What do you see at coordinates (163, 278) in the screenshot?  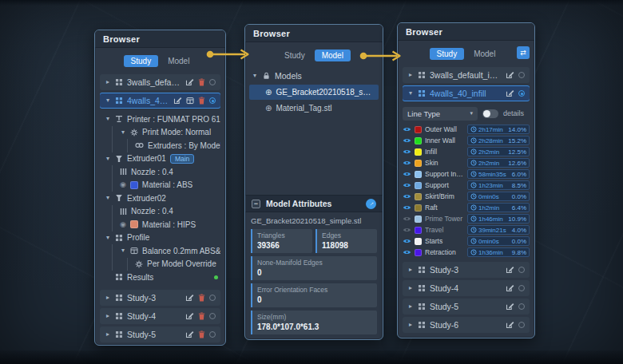 I see `tree-item-results: Results` at bounding box center [163, 278].